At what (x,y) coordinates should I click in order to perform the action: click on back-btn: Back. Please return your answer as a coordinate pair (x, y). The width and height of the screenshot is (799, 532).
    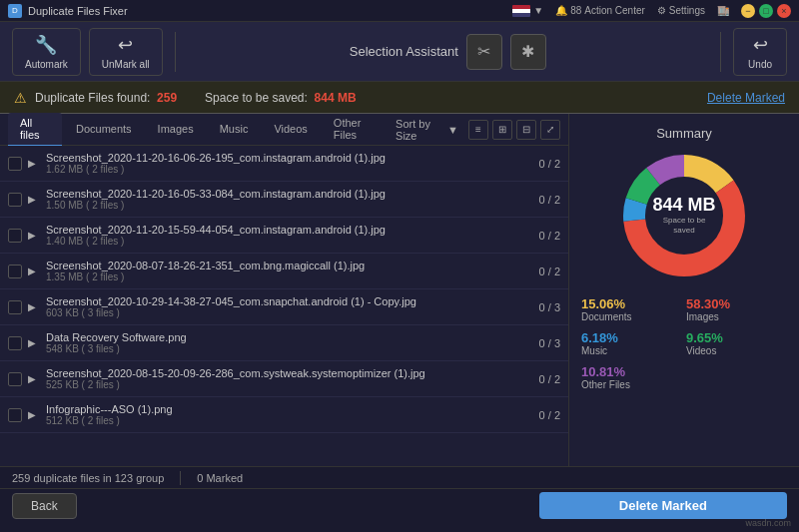
    Looking at the image, I should click on (44, 506).